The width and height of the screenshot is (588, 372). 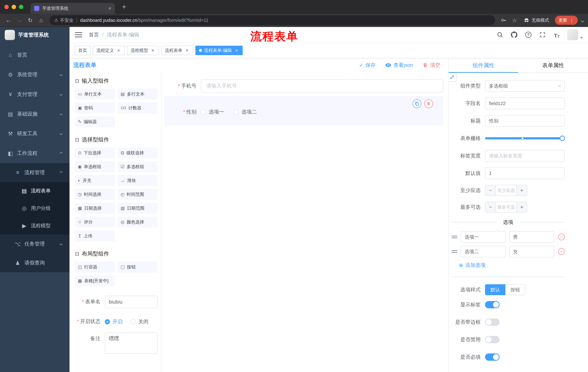 What do you see at coordinates (492, 357) in the screenshot?
I see `required-toggle` at bounding box center [492, 357].